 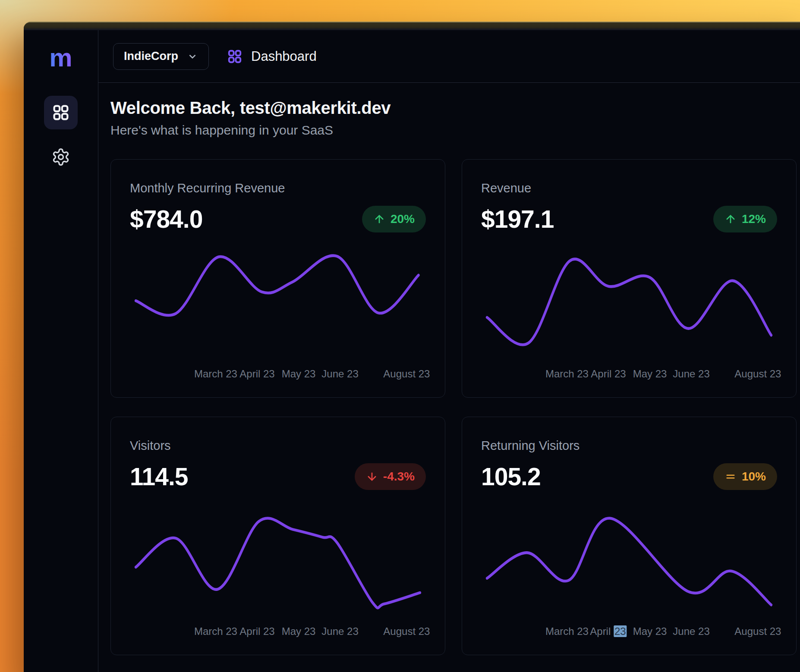 What do you see at coordinates (284, 57) in the screenshot?
I see `page-title: Dashboard` at bounding box center [284, 57].